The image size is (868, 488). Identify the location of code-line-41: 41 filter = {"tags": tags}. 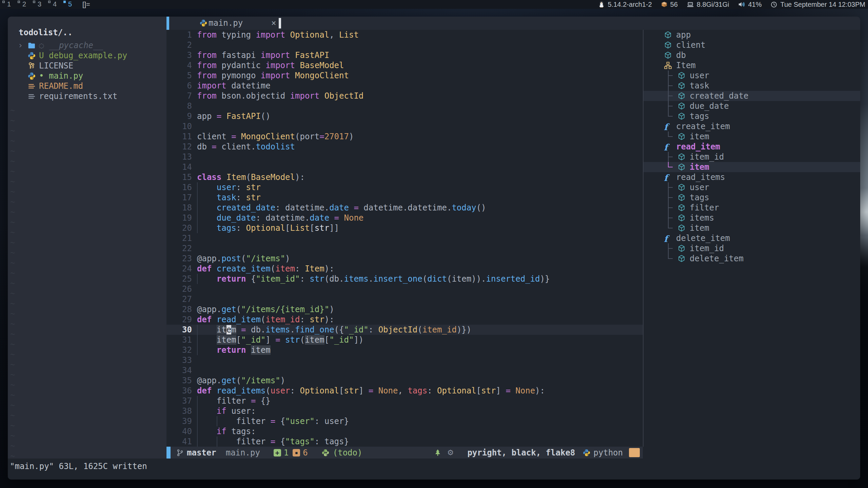
(405, 442).